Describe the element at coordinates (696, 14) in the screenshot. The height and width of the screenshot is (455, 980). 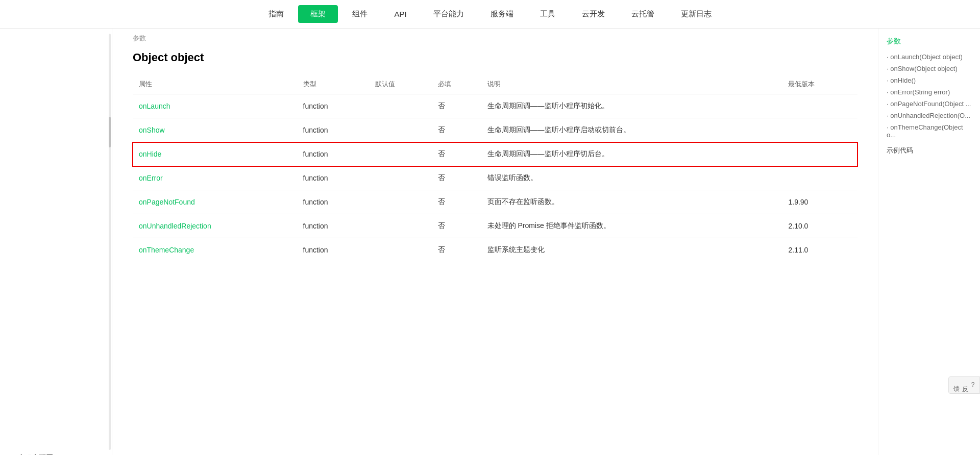
I see `nav-changelog: 更新日志` at that location.